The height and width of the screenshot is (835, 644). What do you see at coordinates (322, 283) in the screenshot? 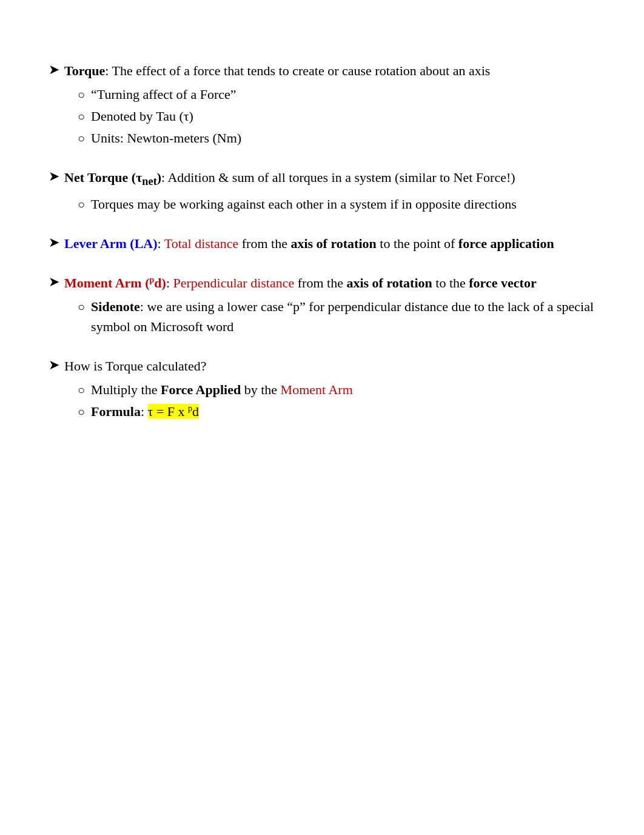
I see `bullet-moment-arm-main: ➤ Moment Arm (pd): Perpendicular distanc…` at bounding box center [322, 283].